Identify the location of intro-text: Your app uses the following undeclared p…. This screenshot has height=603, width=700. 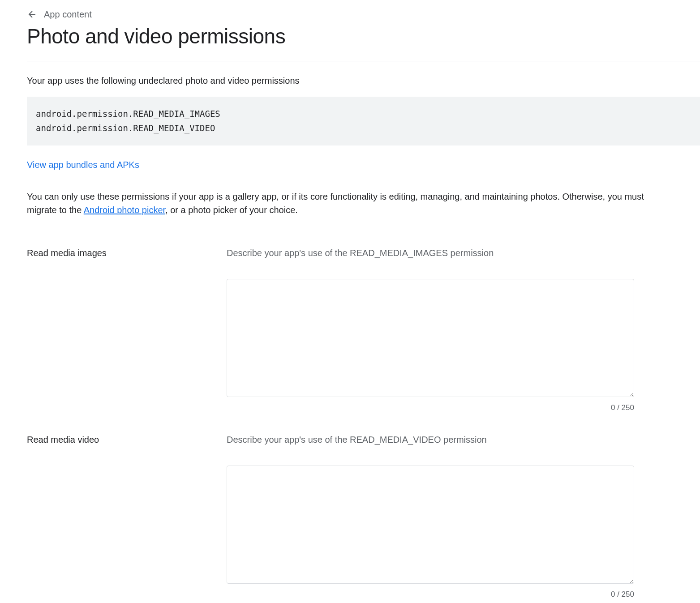
(364, 81).